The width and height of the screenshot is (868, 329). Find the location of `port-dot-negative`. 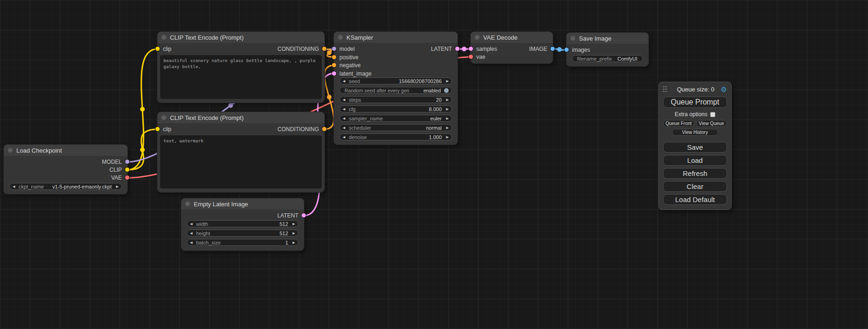

port-dot-negative is located at coordinates (334, 65).